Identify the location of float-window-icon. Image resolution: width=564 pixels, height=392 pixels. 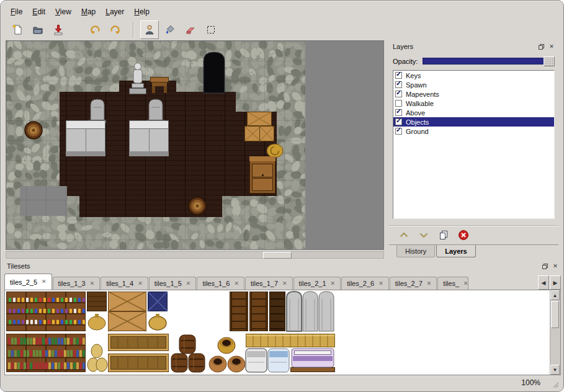
(545, 267).